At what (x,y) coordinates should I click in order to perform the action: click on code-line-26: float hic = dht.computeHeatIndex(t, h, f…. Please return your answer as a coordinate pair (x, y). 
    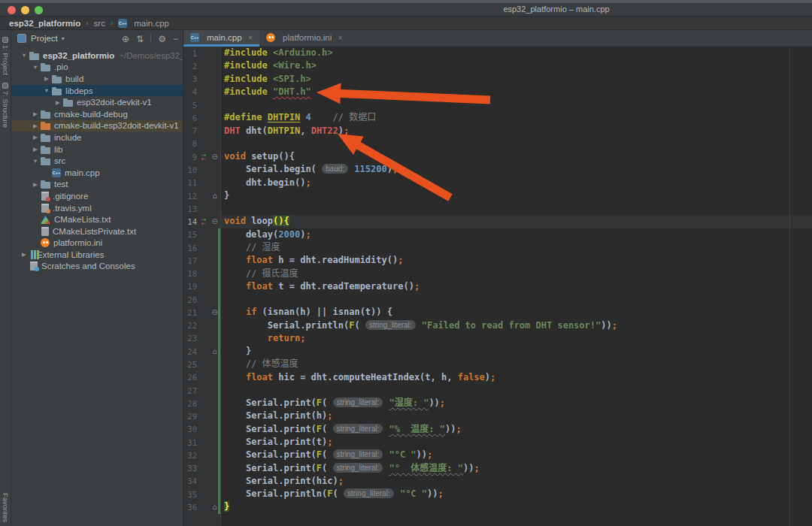
    Looking at the image, I should click on (517, 377).